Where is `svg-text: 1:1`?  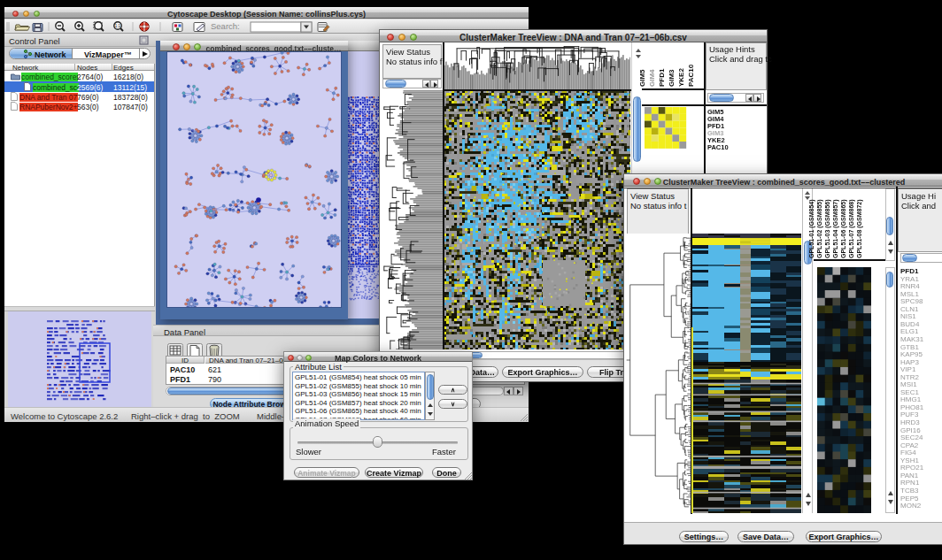
svg-text: 1:1 is located at coordinates (119, 27).